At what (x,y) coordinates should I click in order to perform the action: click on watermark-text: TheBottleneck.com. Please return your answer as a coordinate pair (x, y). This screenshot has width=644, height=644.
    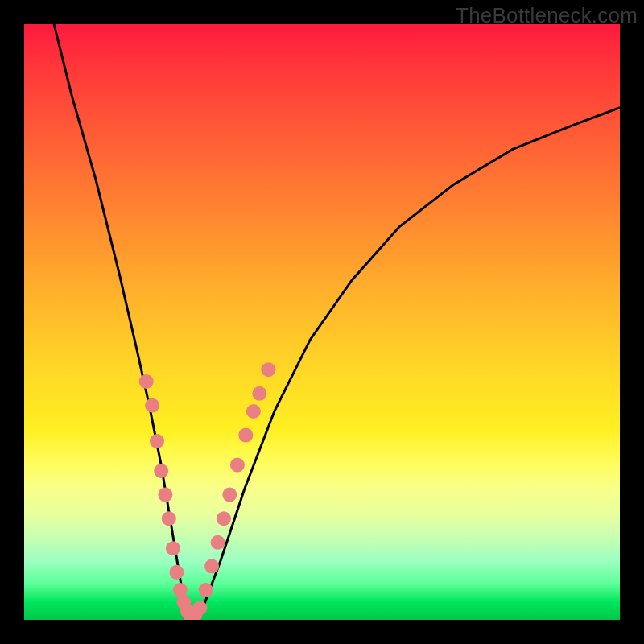
    Looking at the image, I should click on (547, 16).